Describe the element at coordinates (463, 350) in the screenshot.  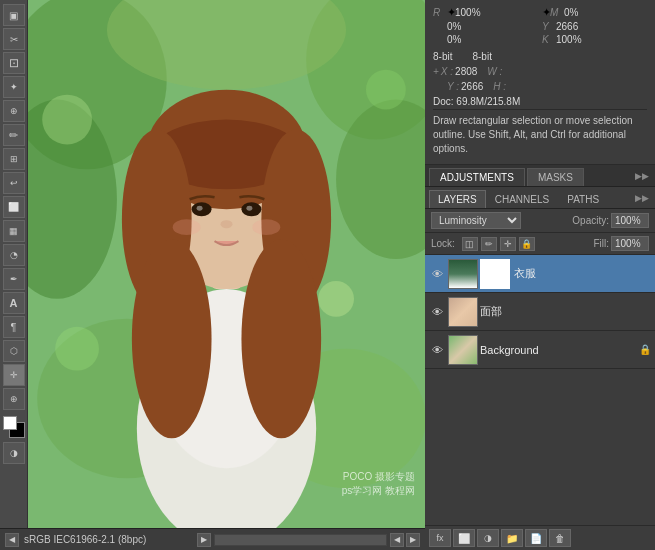
I see `layer-thumb-background` at that location.